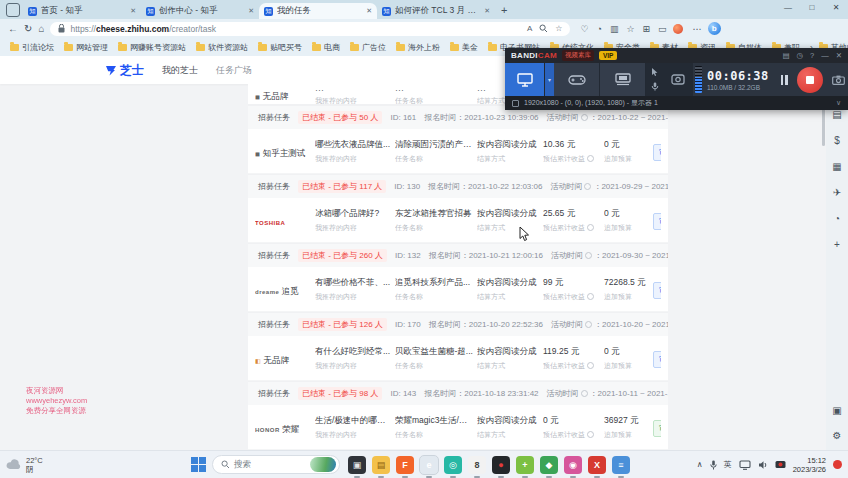 This screenshot has height=478, width=848. I want to click on game-recording-mode-button, so click(577, 80).